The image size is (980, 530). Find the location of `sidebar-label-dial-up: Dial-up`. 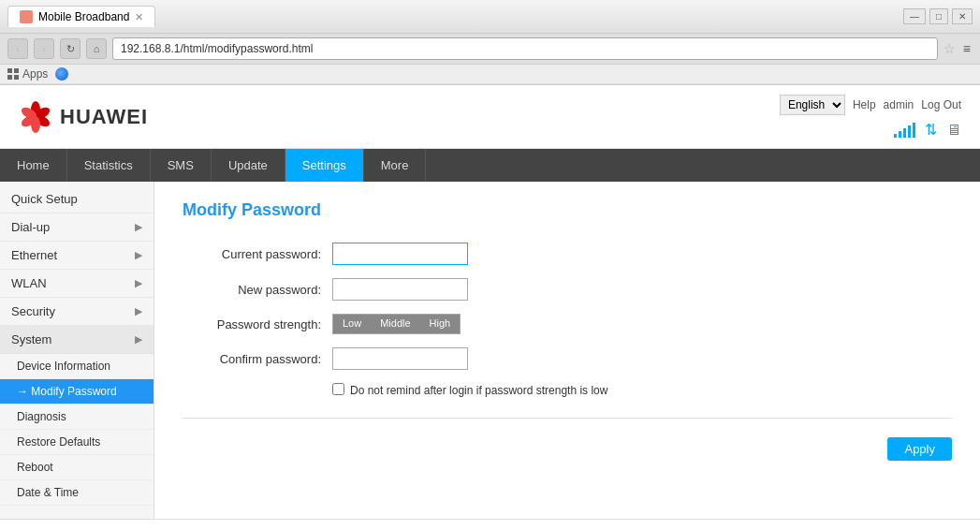

sidebar-label-dial-up: Dial-up is located at coordinates (30, 227).